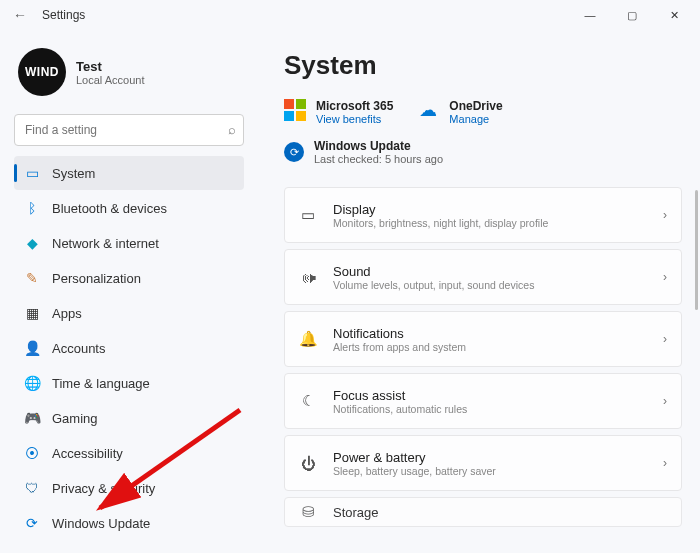 The image size is (700, 553). I want to click on user-name: Test, so click(110, 66).